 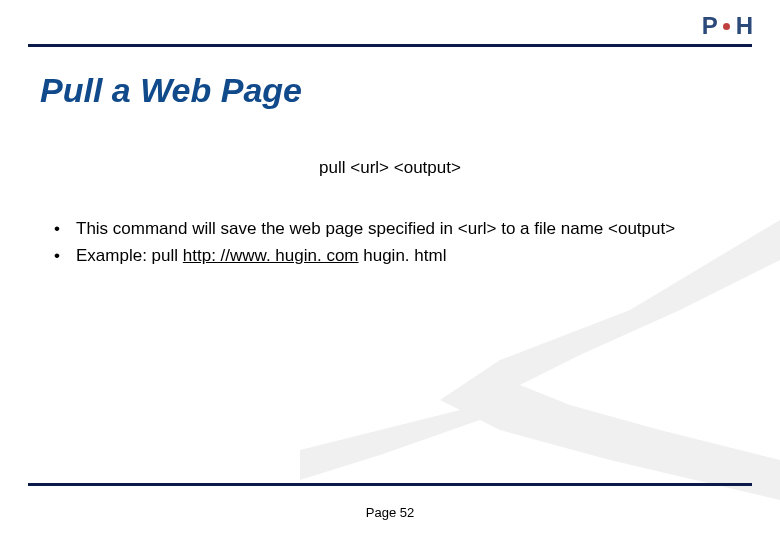 What do you see at coordinates (727, 26) in the screenshot?
I see `logo: P H` at bounding box center [727, 26].